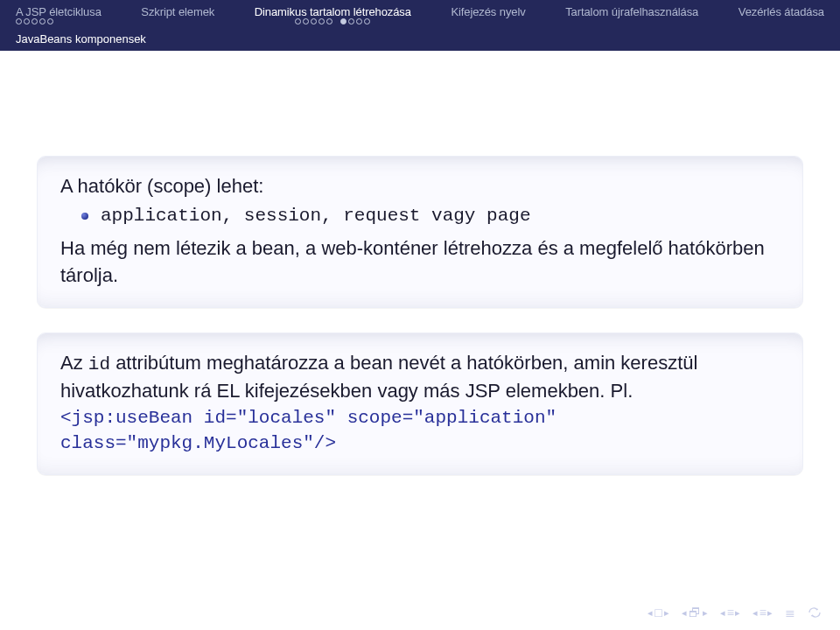 This screenshot has width=840, height=630. What do you see at coordinates (420, 25) in the screenshot?
I see `slide-header: A JSP életciklusa Szkript elemek Dinamik…` at bounding box center [420, 25].